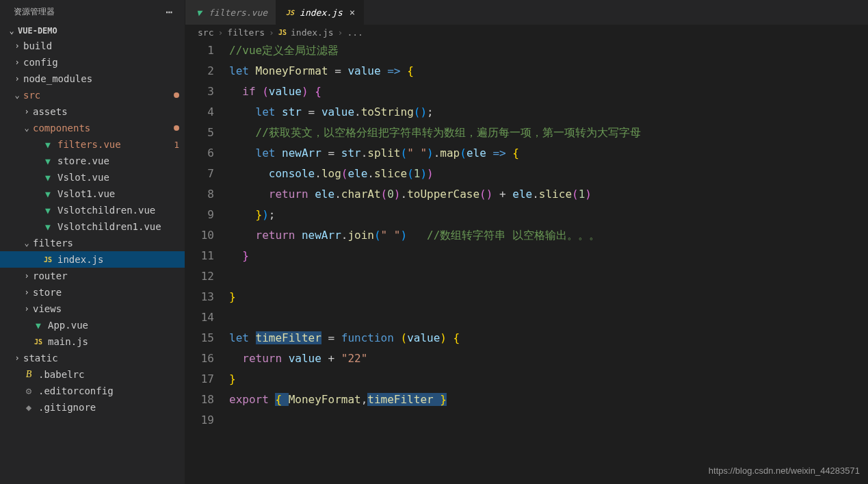  Describe the element at coordinates (31, 95) in the screenshot. I see `tree-item-label: src` at that location.